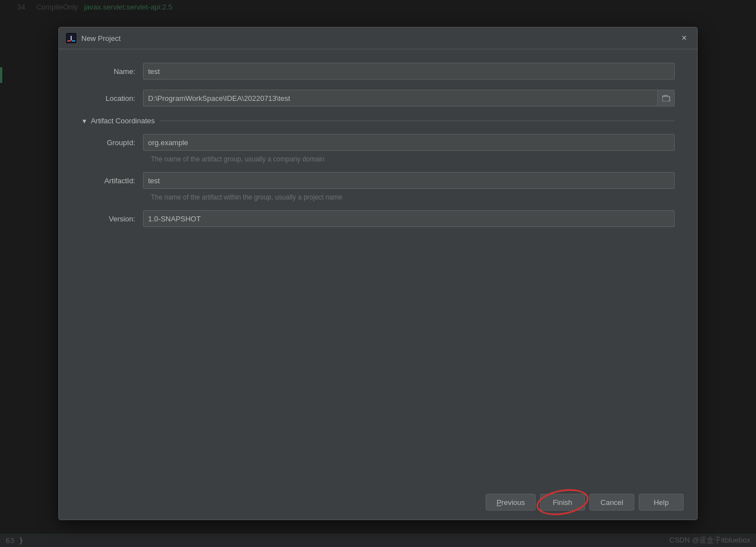 This screenshot has width=756, height=547. Describe the element at coordinates (661, 502) in the screenshot. I see `help-button: Help` at that location.